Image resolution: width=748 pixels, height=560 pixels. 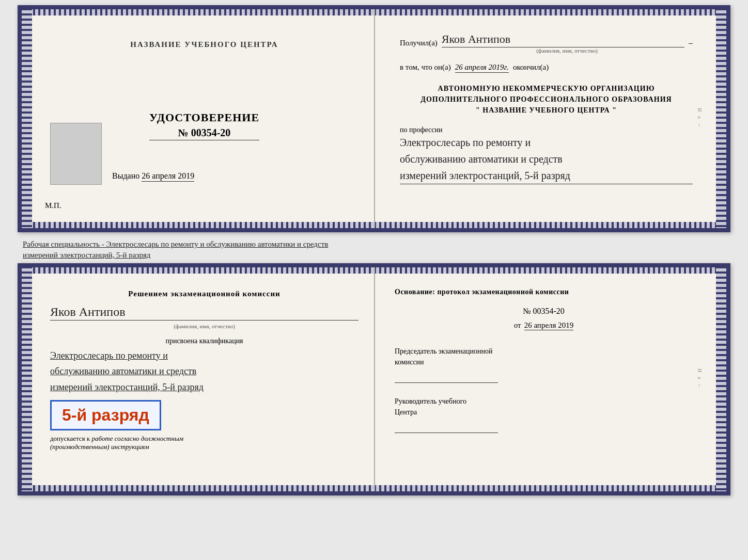 I want to click on qual-text: Электрослесарь по ремонту и обслуживанию…, so click(x=205, y=372).